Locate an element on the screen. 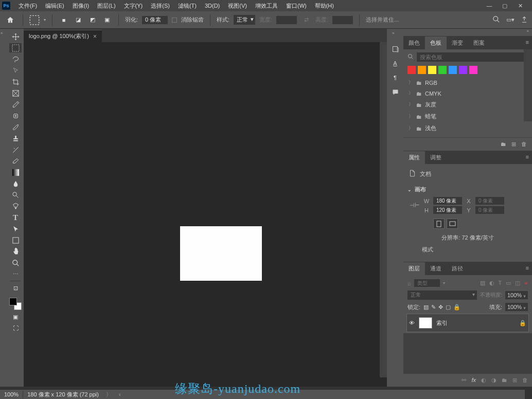 The image size is (532, 399). filter-toggle-icon: ● is located at coordinates (526, 283).